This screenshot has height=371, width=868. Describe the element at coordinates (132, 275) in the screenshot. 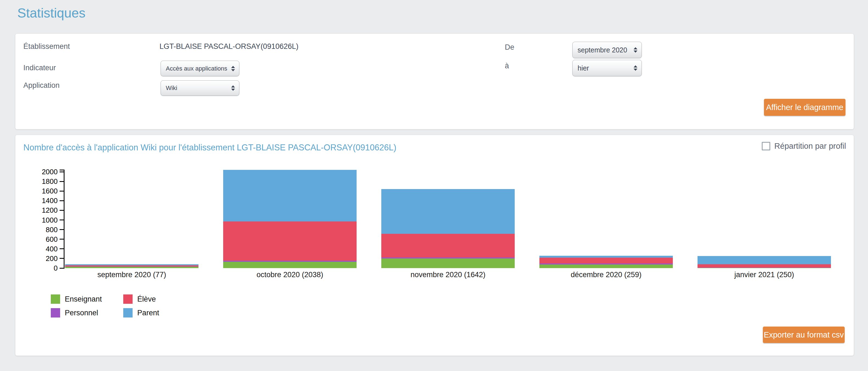

I see `x-axis-category-label: septembre 2020 (77)` at that location.